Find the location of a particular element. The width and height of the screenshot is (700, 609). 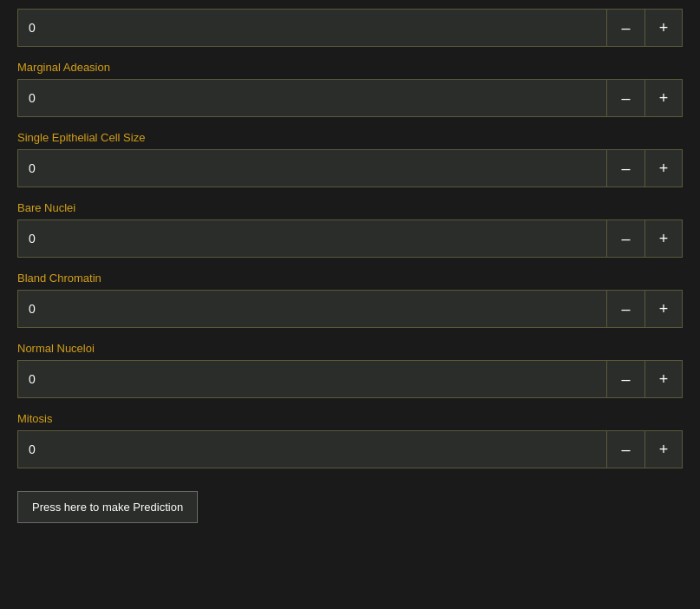

decrement-marginal-adeasion-button: – is located at coordinates (625, 98).